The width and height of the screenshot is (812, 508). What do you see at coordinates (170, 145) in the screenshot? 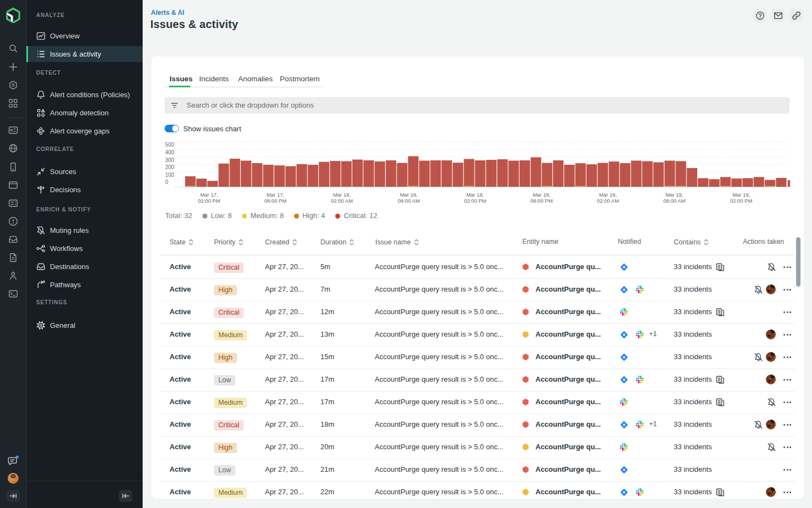
I see `svg-text: 500` at bounding box center [170, 145].